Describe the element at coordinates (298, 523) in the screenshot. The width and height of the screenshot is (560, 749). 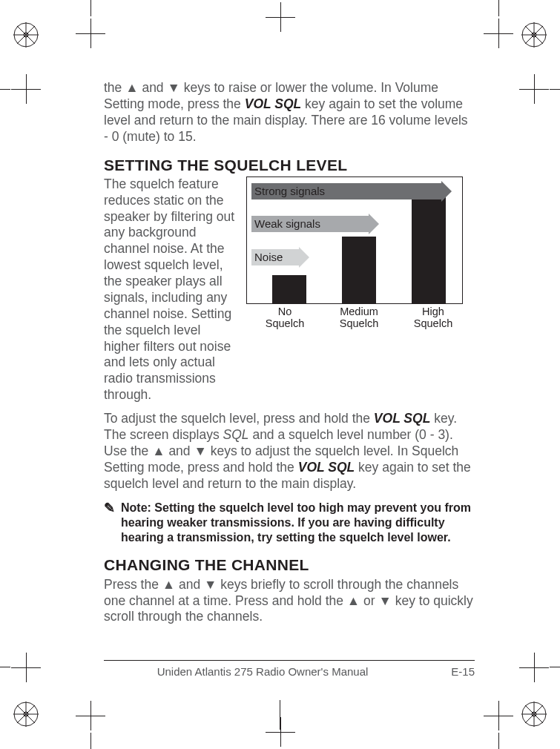
I see `note-text: Note: Setting the squelch level too high…` at that location.